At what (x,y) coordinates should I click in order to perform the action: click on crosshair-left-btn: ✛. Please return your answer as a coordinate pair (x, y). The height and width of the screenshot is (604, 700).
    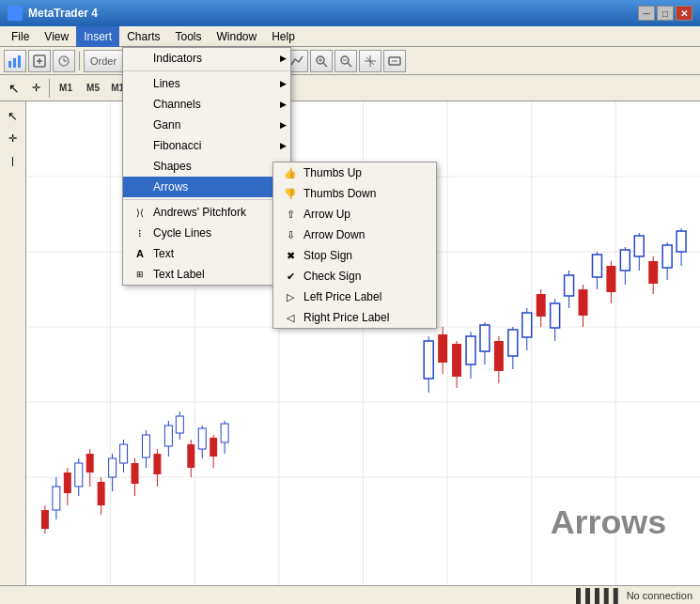
    Looking at the image, I should click on (13, 138).